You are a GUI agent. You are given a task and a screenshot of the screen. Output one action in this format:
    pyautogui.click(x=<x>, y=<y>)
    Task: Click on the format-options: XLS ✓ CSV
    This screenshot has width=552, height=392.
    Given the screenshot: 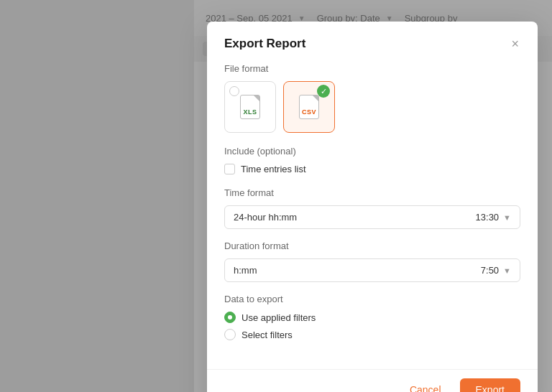 What is the action you would take?
    pyautogui.click(x=372, y=107)
    